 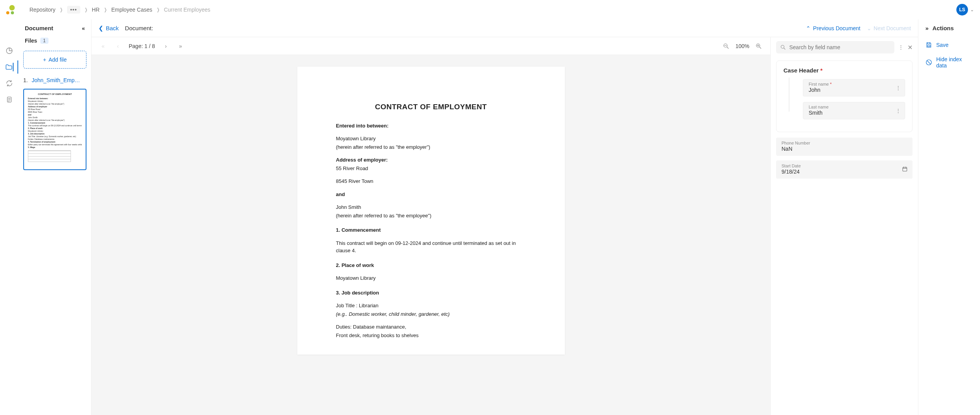 What do you see at coordinates (45, 60) in the screenshot?
I see `plus-icon: +` at bounding box center [45, 60].